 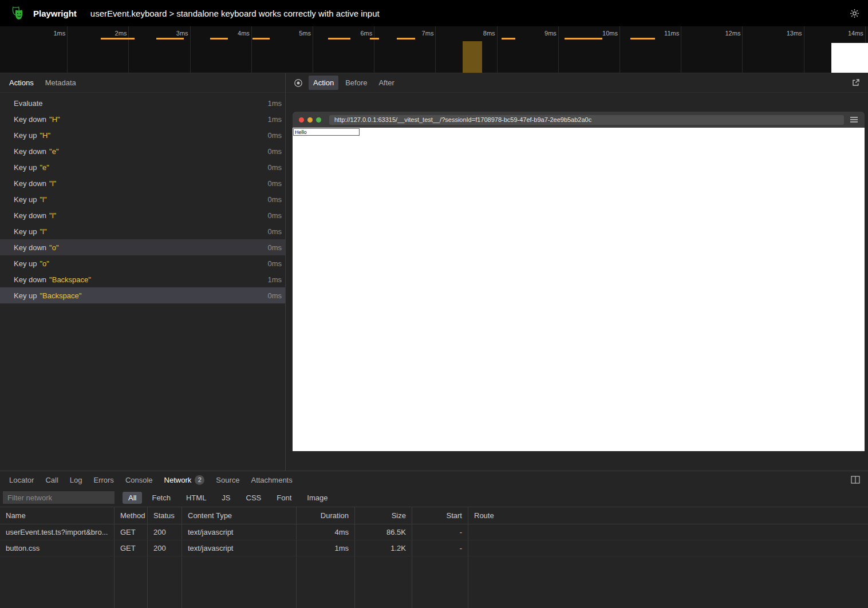 What do you see at coordinates (356, 82) in the screenshot?
I see `tab-label: Before` at bounding box center [356, 82].